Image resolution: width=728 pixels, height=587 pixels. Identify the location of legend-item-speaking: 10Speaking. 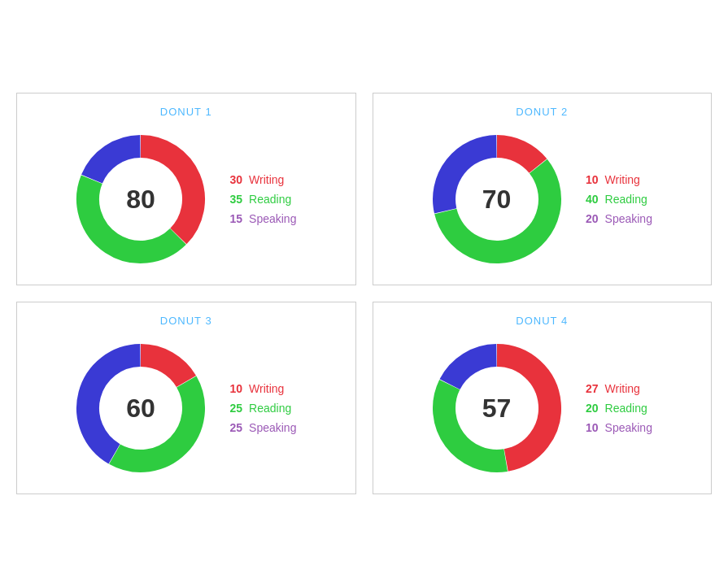
(615, 428).